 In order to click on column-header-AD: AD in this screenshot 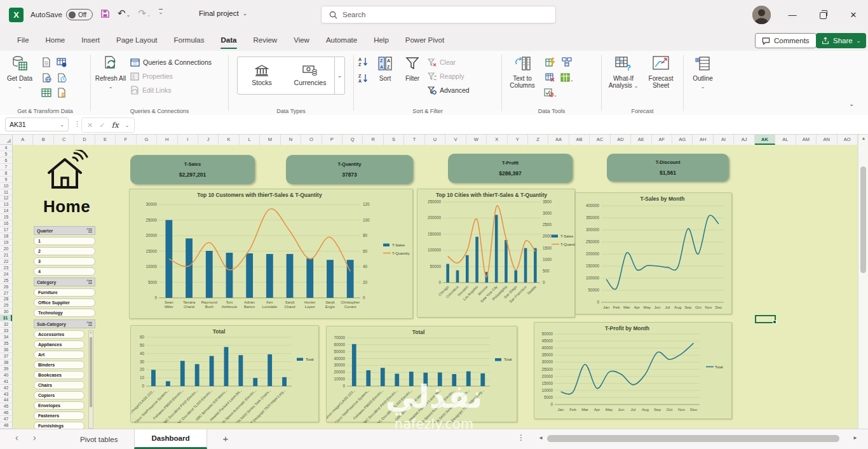, I will do `click(621, 140)`.